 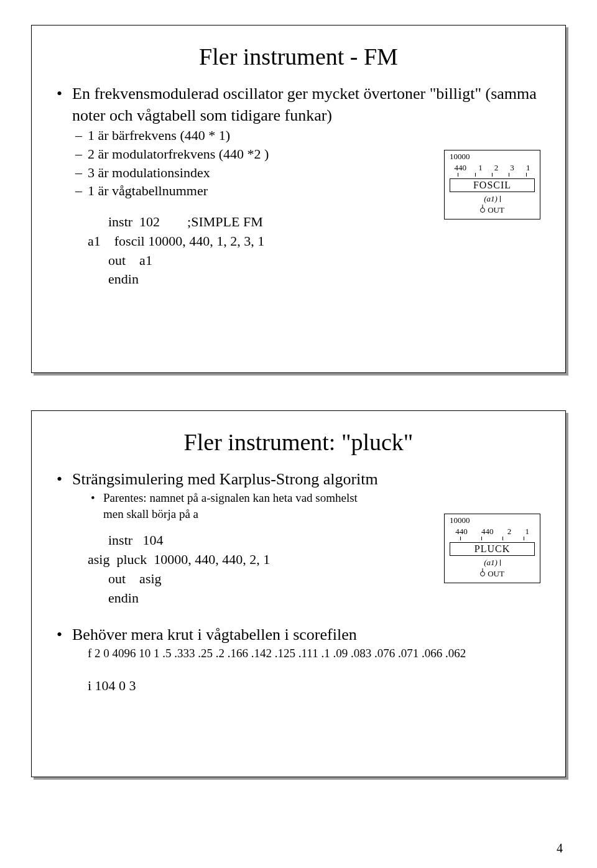 What do you see at coordinates (298, 686) in the screenshot?
I see `slide2-i-line: i 104 0 3` at bounding box center [298, 686].